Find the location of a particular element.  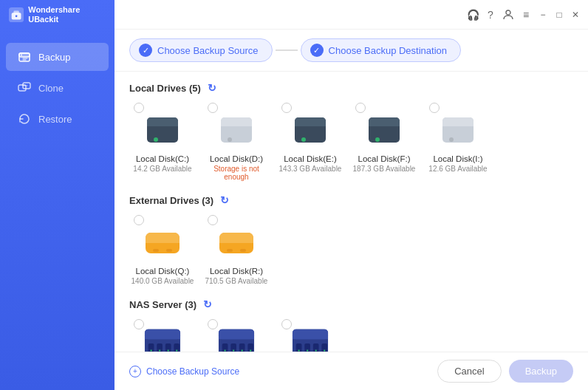

disk-e-space: 143.3 GB Available is located at coordinates (310, 168).